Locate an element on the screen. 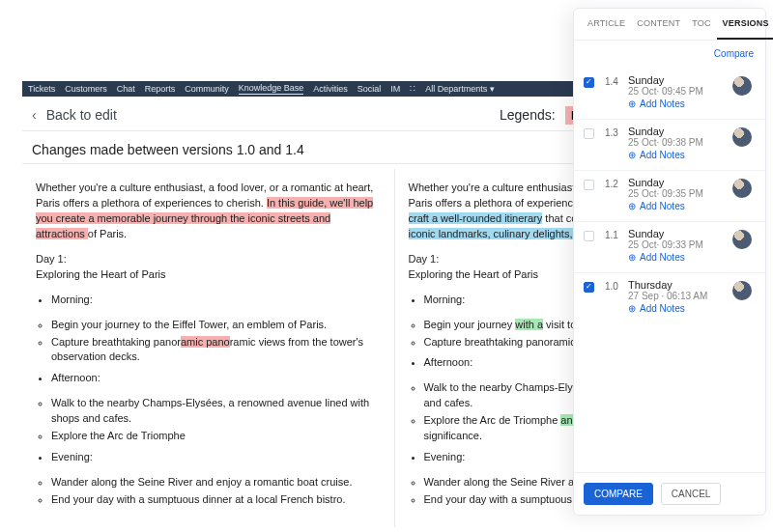 The height and width of the screenshot is (532, 773). old-morning-items: Begin your journey to the Eiffel Tower, … is located at coordinates (209, 342).